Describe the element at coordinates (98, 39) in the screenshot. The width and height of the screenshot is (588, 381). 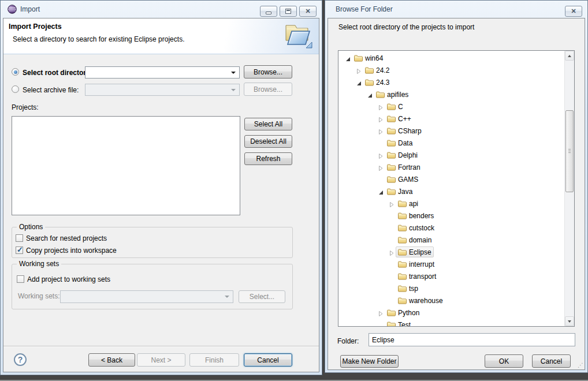
I see `wizard-banner-description: Select a directory to search for existin…` at that location.